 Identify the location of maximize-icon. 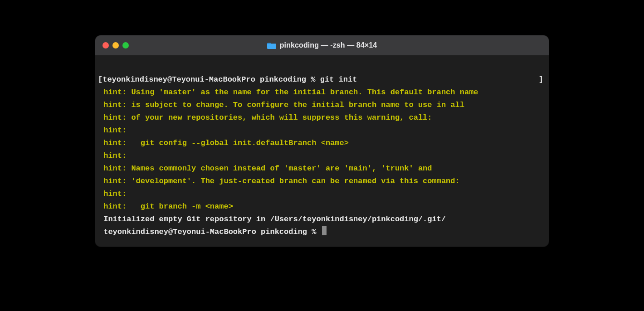
(126, 45).